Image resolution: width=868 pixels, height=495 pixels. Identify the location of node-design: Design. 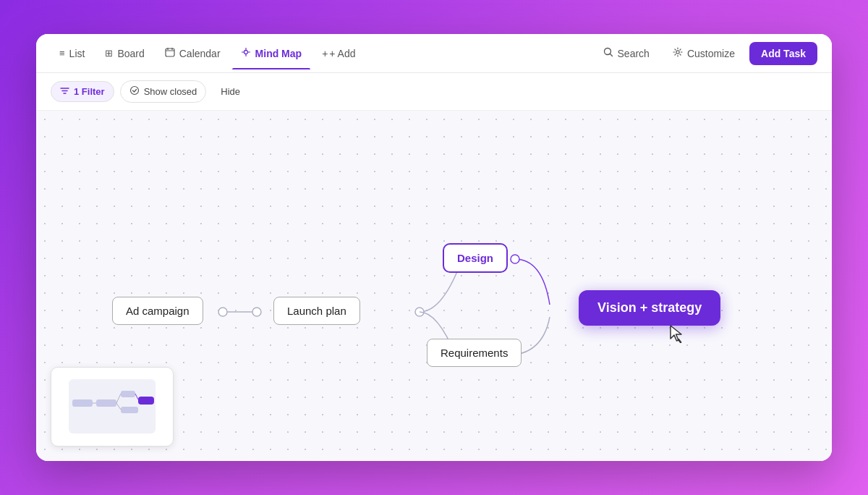
(475, 258).